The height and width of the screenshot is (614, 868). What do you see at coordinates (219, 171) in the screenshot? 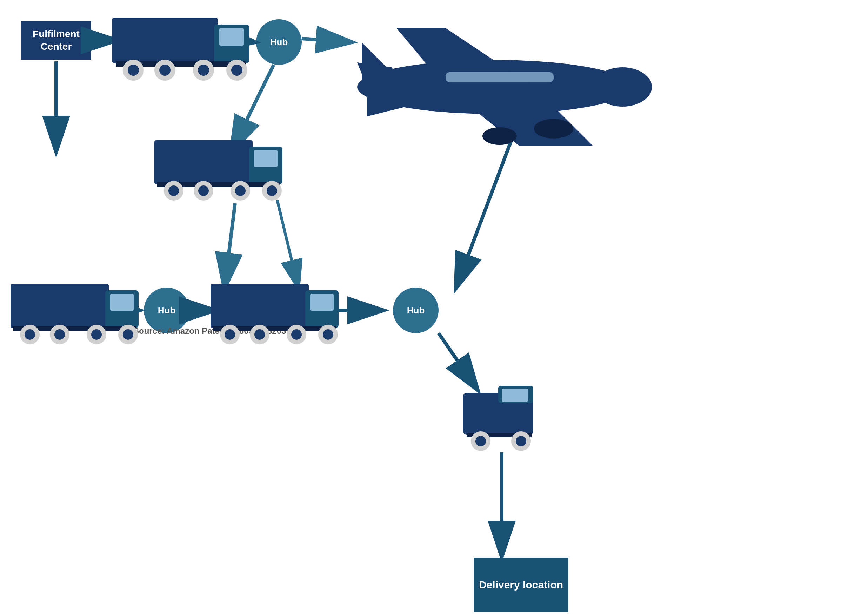
I see `truck-2-middle` at bounding box center [219, 171].